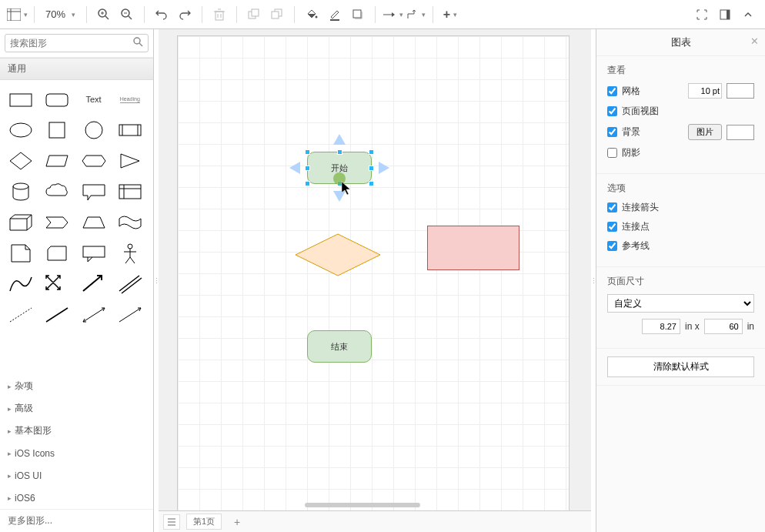  Describe the element at coordinates (613, 226) in the screenshot. I see `conn-points-checkbox` at that location.